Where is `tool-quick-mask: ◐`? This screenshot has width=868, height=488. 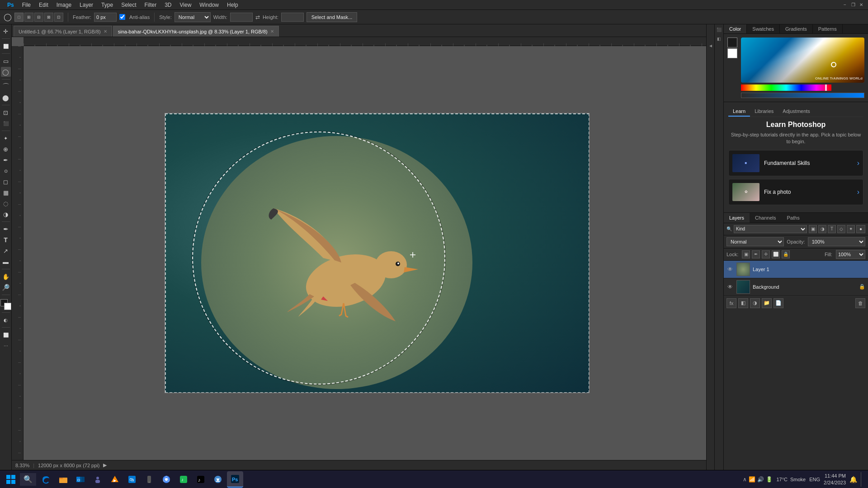
tool-quick-mask: ◐ is located at coordinates (6, 320).